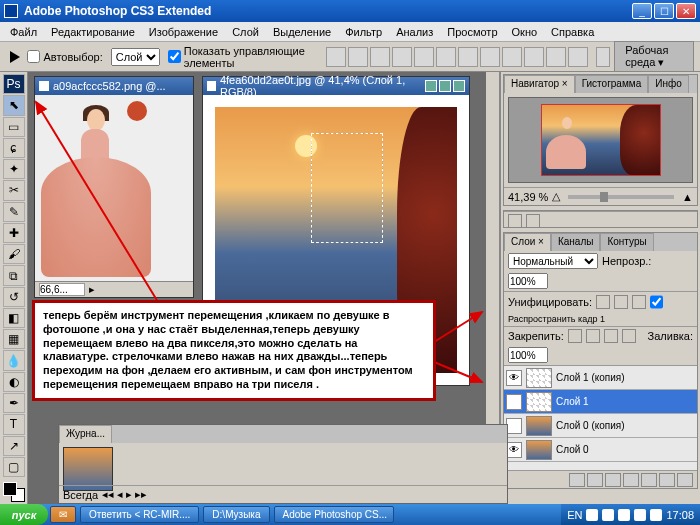 The image size is (700, 525). I want to click on paths-tab: Контуры, so click(626, 242).